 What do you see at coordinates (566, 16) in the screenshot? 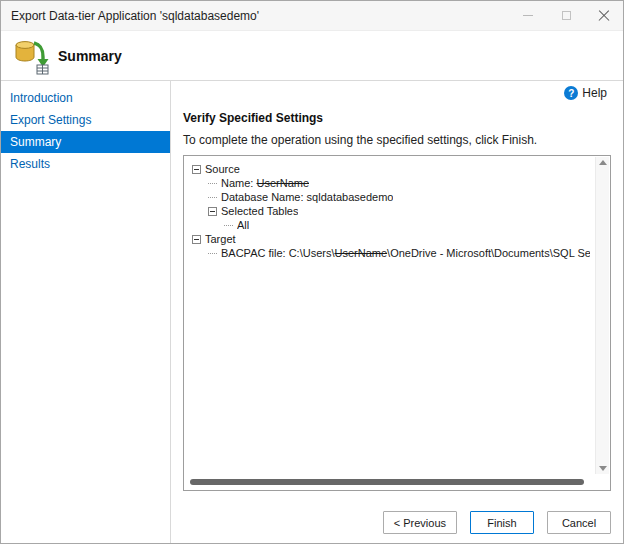
I see `window-controls` at bounding box center [566, 16].